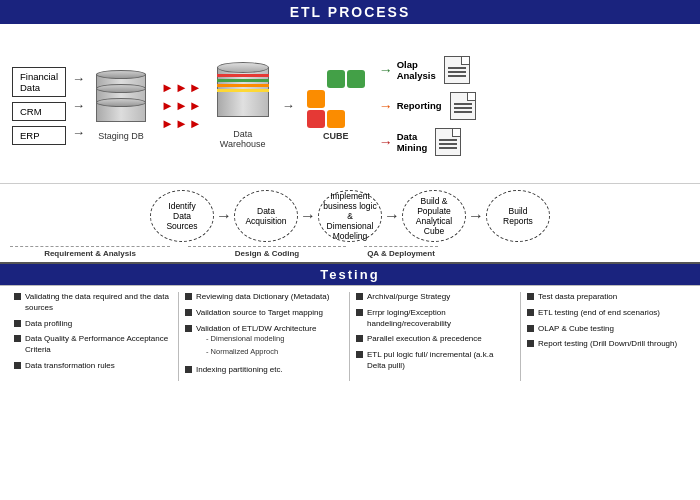  What do you see at coordinates (266, 216) in the screenshot?
I see `step-acquisition-oval: DataAcquisition` at bounding box center [266, 216].